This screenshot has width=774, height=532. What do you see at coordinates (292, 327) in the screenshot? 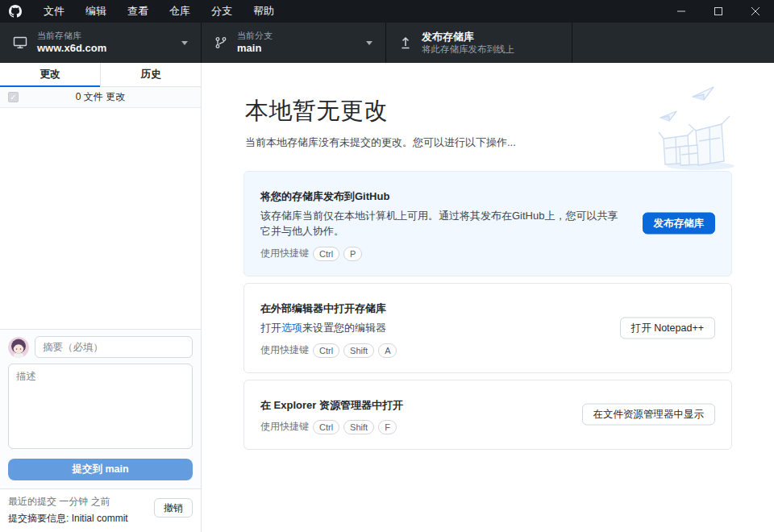
I see `options-link: 选项` at bounding box center [292, 327].